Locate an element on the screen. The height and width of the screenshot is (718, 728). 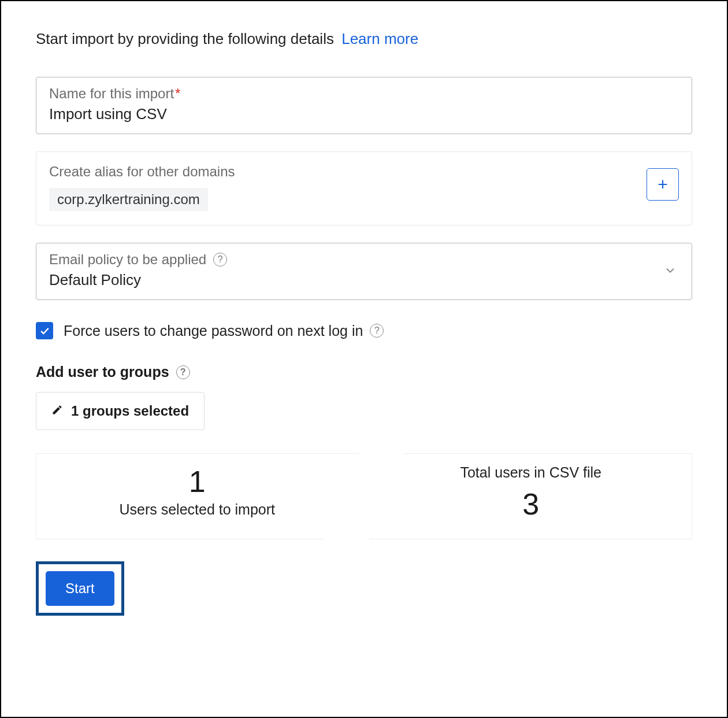
force-password-checkbox is located at coordinates (44, 331).